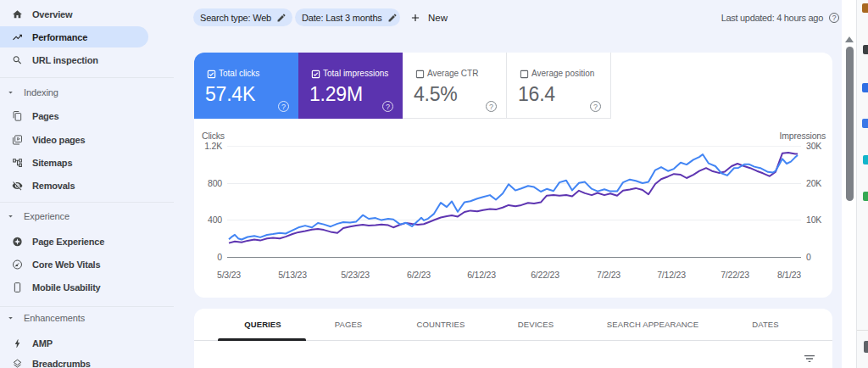  Describe the element at coordinates (545, 275) in the screenshot. I see `svg-text: 6/22/23` at that location.